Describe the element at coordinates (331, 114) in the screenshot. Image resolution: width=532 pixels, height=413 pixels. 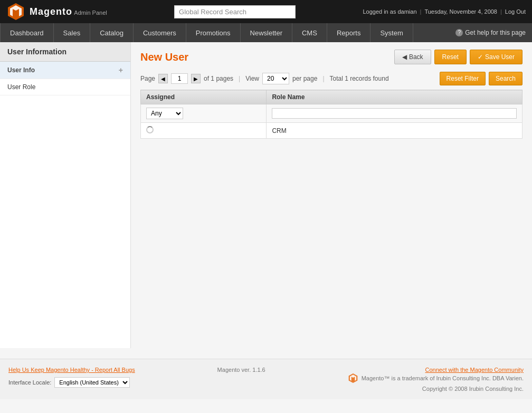
I see `filter-row: Any Yes No` at that location.